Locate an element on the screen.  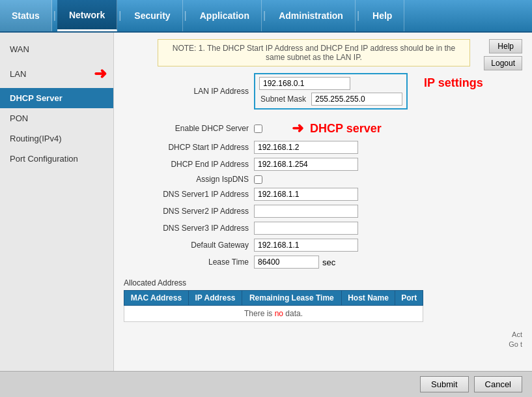
allocated-section: Allocated Address MAC Address IP Address… is located at coordinates (323, 300).